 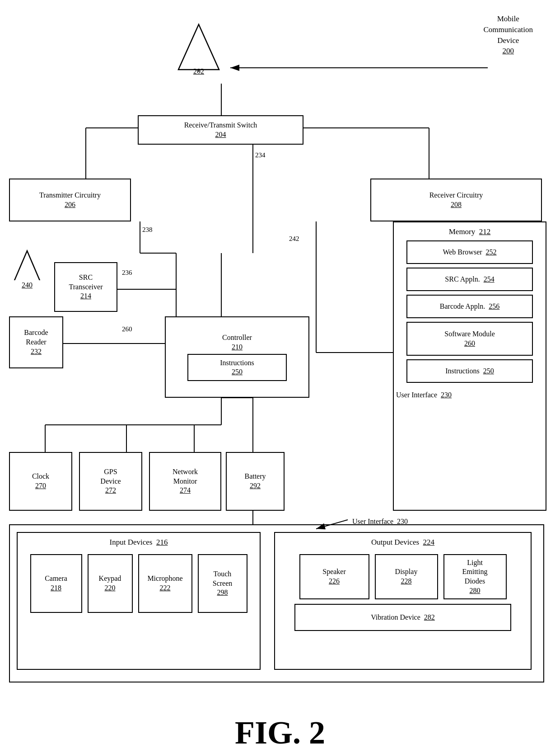 What do you see at coordinates (86, 296) in the screenshot?
I see `src-transceiver-214-num: 214` at bounding box center [86, 296].